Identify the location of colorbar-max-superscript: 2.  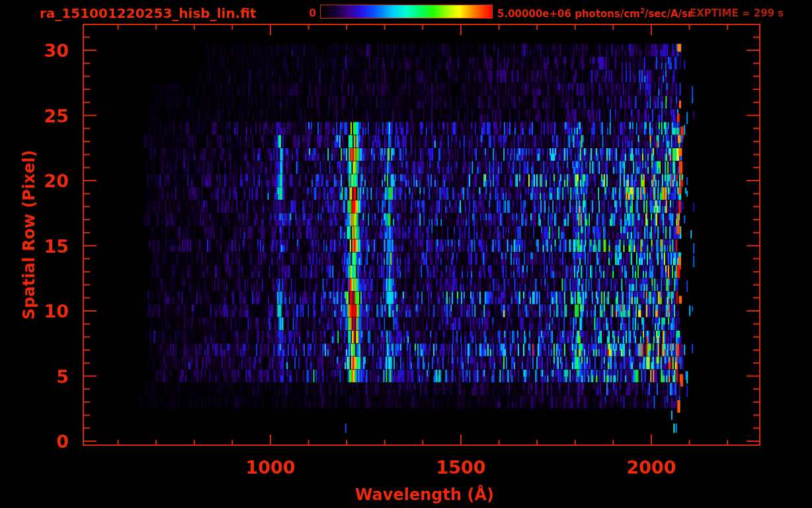
(643, 11).